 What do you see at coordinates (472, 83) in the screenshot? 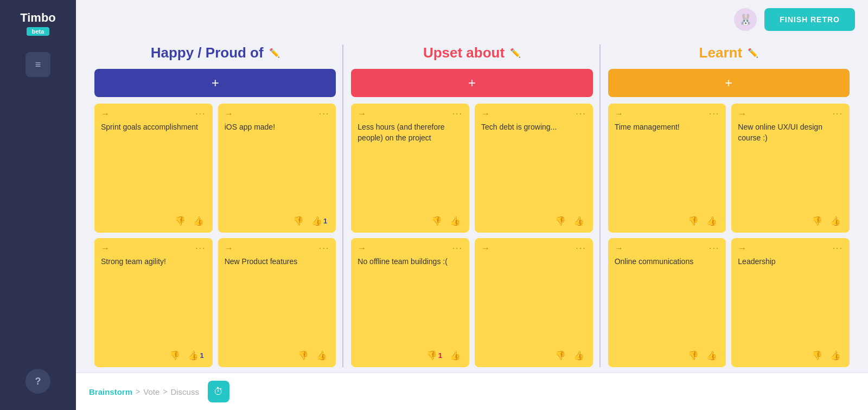
I see `add-card-button-upset: +` at bounding box center [472, 83].